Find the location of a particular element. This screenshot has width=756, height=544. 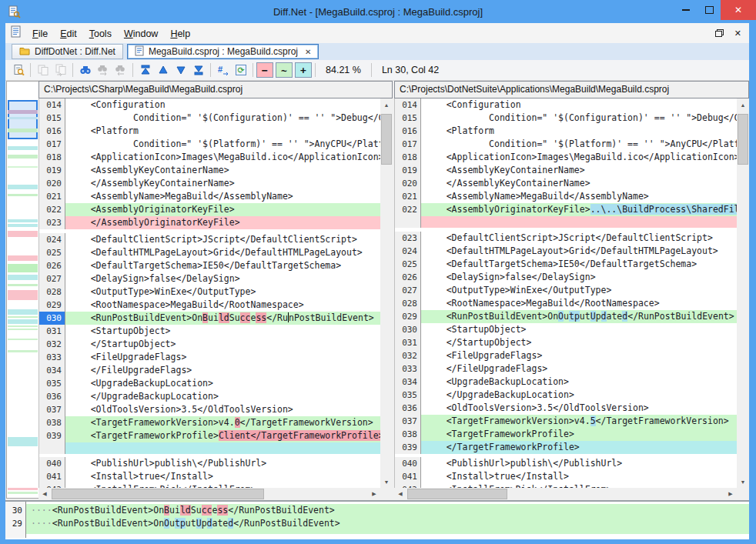

left-horizontal-scrollbar: ◀ ▶ is located at coordinates (209, 494).